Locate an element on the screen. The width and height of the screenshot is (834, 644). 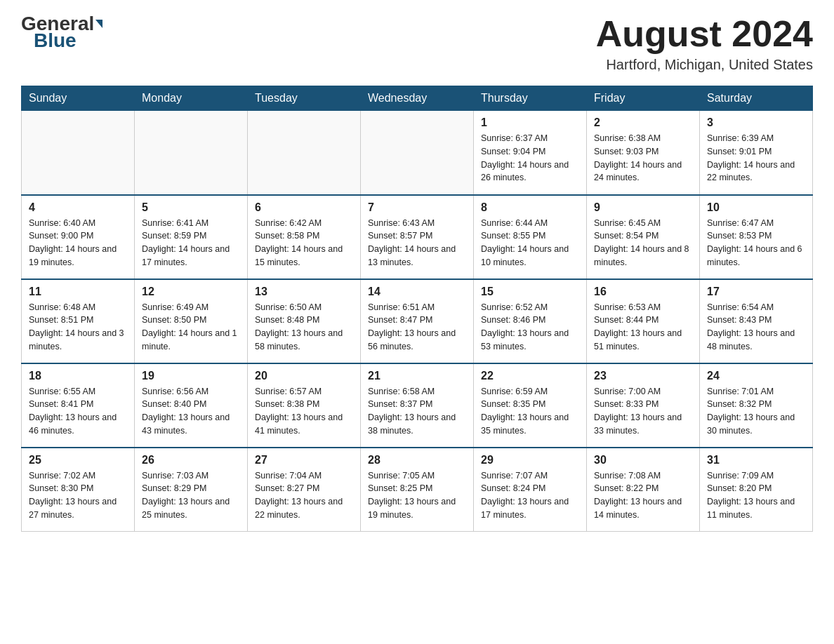
day-number: 15 is located at coordinates (530, 292).